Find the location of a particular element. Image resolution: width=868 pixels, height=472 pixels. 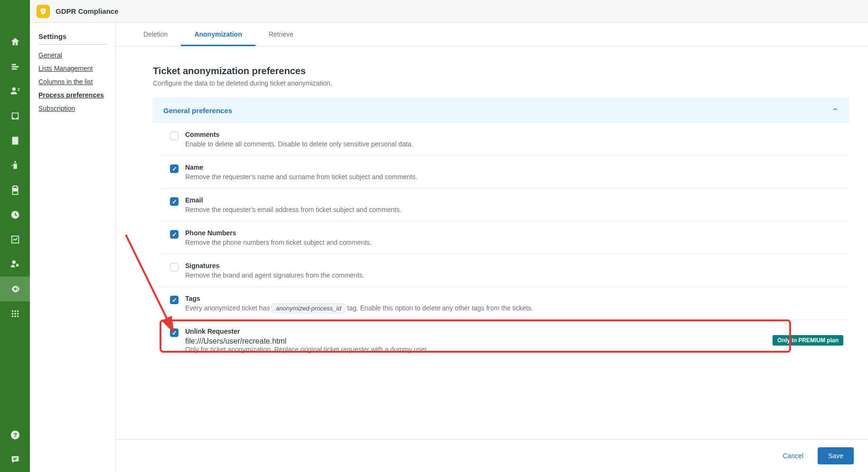

checkbox-phone is located at coordinates (174, 234).